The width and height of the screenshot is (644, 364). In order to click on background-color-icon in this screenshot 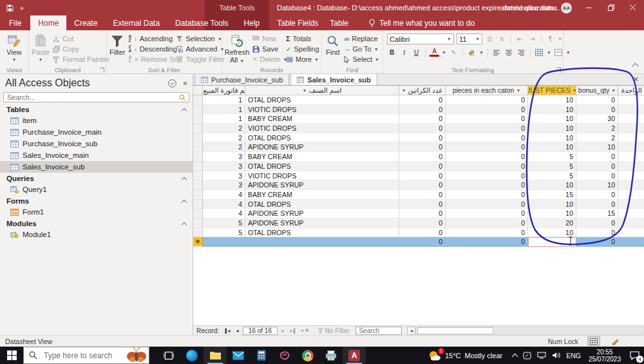, I will do `click(471, 53)`.